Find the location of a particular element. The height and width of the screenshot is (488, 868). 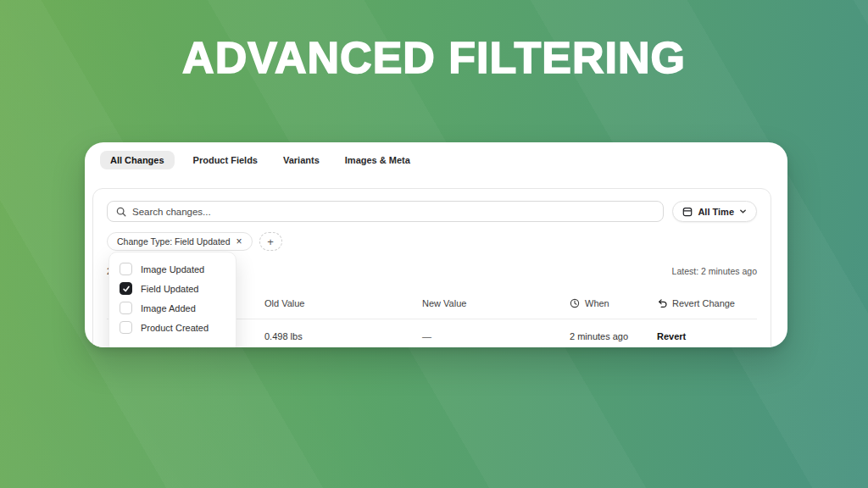

time-filter-button: All Time is located at coordinates (715, 212).